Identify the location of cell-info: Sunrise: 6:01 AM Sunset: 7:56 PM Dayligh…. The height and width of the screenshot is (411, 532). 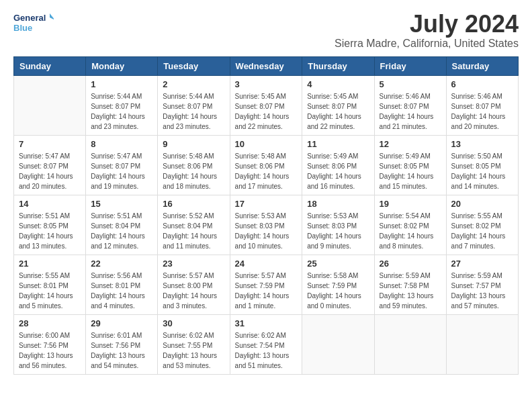
(122, 351).